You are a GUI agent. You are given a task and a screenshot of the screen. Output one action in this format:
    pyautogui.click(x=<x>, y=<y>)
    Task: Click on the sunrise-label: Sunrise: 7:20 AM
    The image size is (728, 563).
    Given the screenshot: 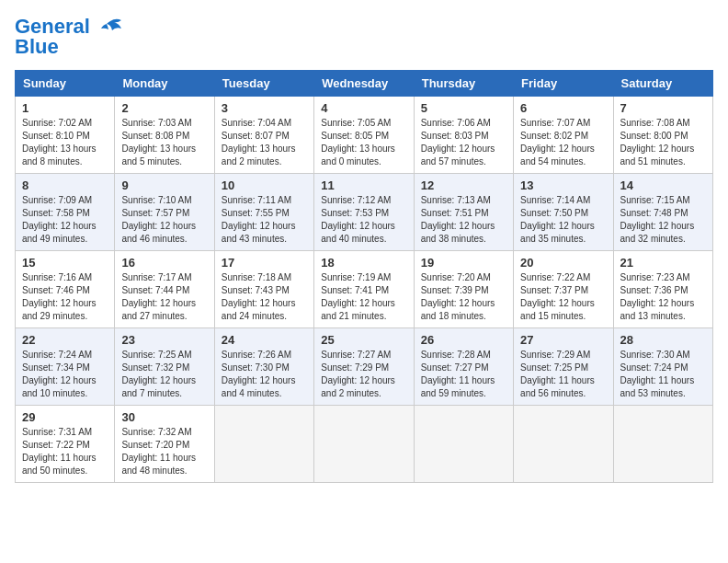 What is the action you would take?
    pyautogui.click(x=456, y=278)
    